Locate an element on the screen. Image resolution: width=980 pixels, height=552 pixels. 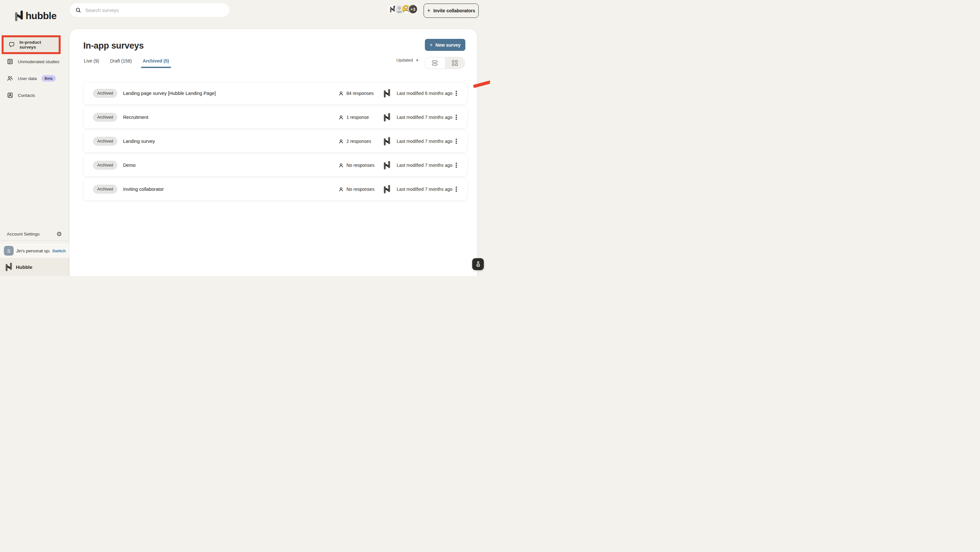
survey-title: Inviting collaborator is located at coordinates (144, 189).